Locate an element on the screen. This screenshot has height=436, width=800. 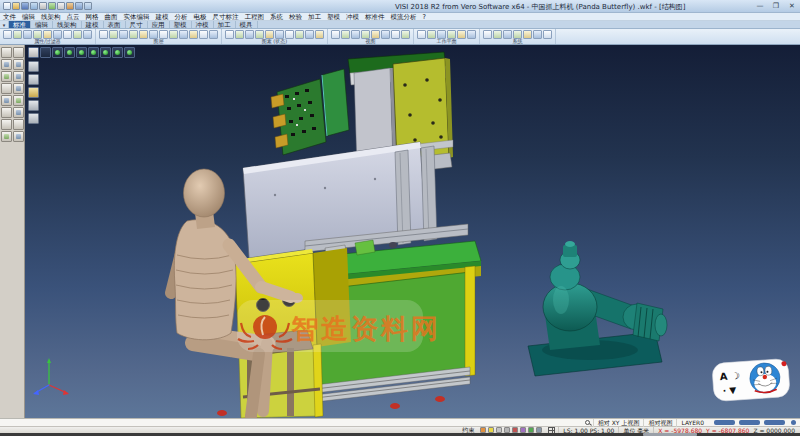
toolbar-tab: 编辑 is located at coordinates (42, 24).